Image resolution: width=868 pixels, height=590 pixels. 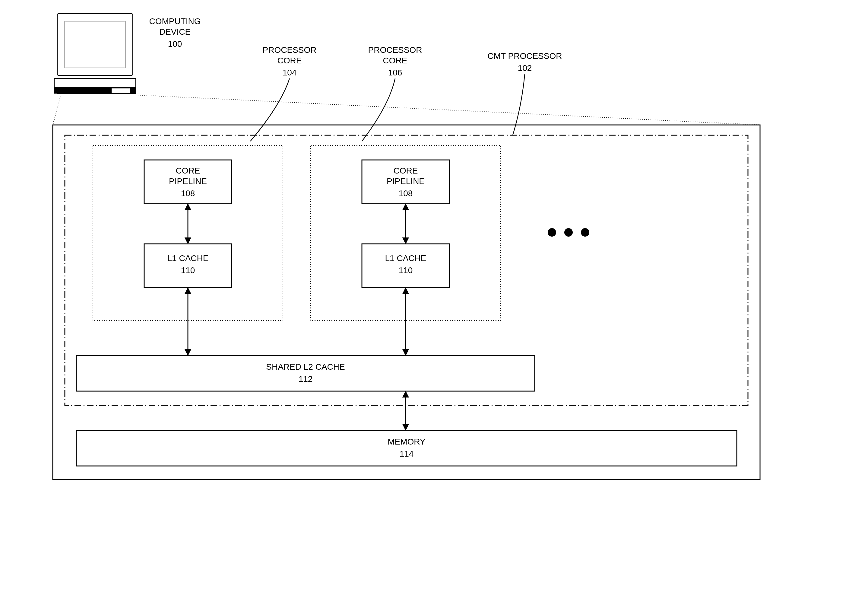 What do you see at coordinates (188, 181) in the screenshot?
I see `core-pipeline-a-l2: PIPELINE` at bounding box center [188, 181].